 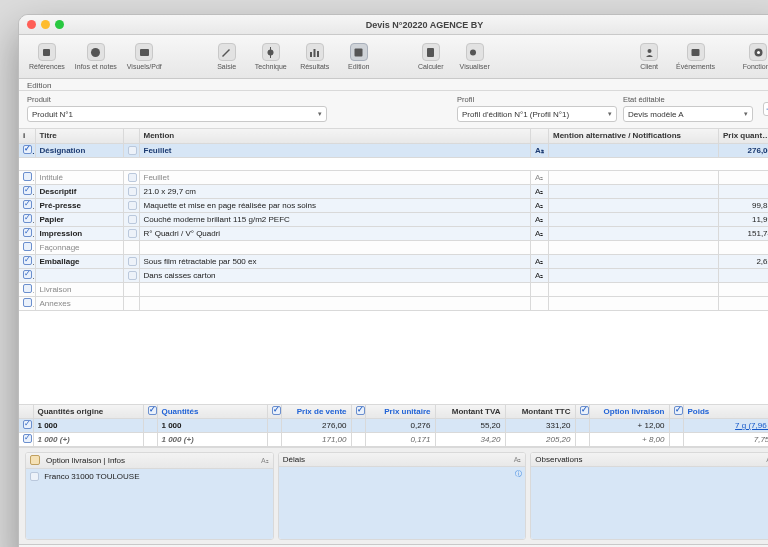 What do you see at coordinates (470, 412) in the screenshot?
I see `col-tva: Montant TVA` at bounding box center [470, 412].